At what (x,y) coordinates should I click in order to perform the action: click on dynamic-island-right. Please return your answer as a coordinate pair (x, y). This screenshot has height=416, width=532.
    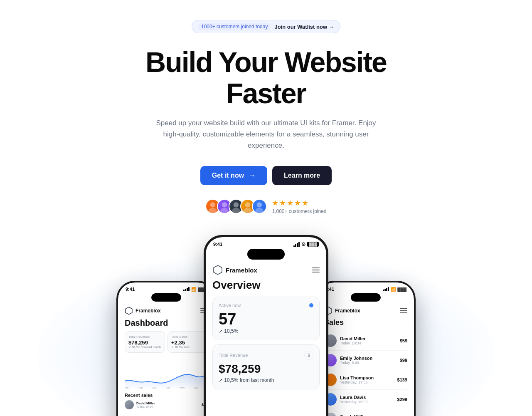
    Looking at the image, I should click on (366, 297).